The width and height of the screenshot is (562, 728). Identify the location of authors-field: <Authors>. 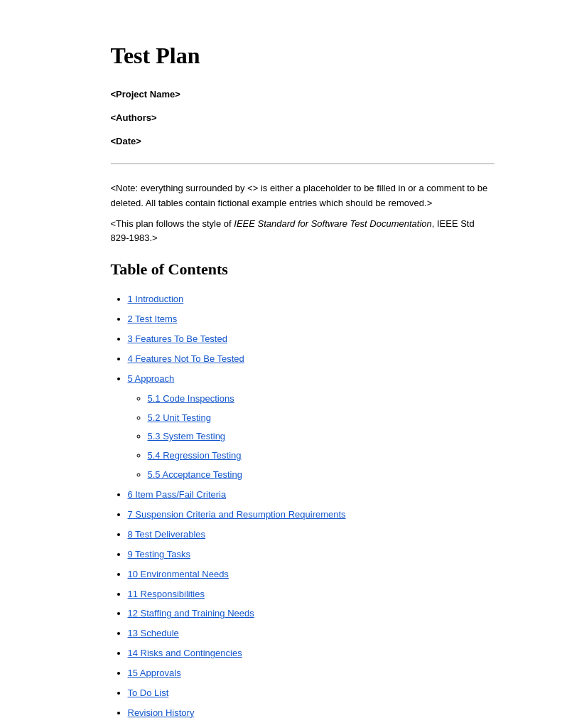
(303, 118).